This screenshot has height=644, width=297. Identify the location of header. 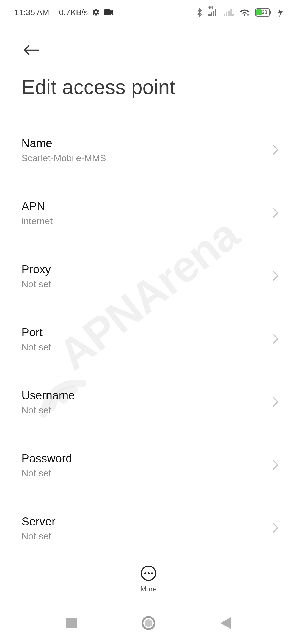
(148, 42).